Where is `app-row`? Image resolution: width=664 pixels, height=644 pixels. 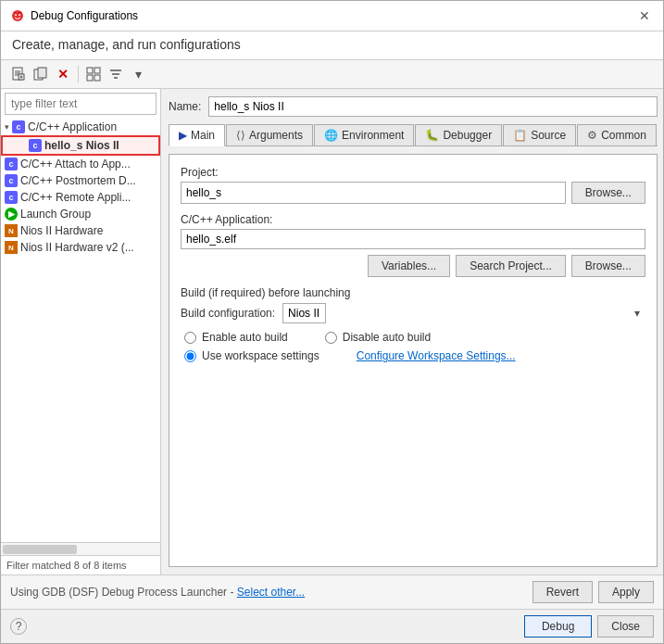 app-row is located at coordinates (413, 239).